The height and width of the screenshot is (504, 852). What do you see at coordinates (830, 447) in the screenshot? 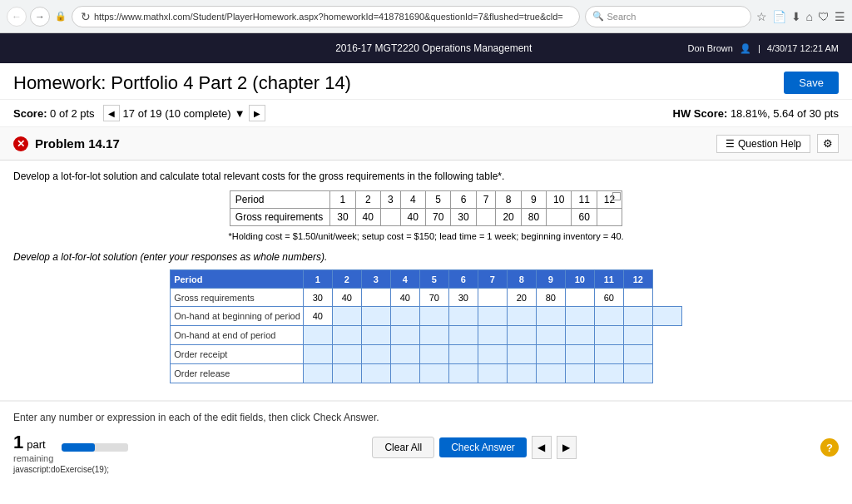
I see `help-button: ?` at bounding box center [830, 447].